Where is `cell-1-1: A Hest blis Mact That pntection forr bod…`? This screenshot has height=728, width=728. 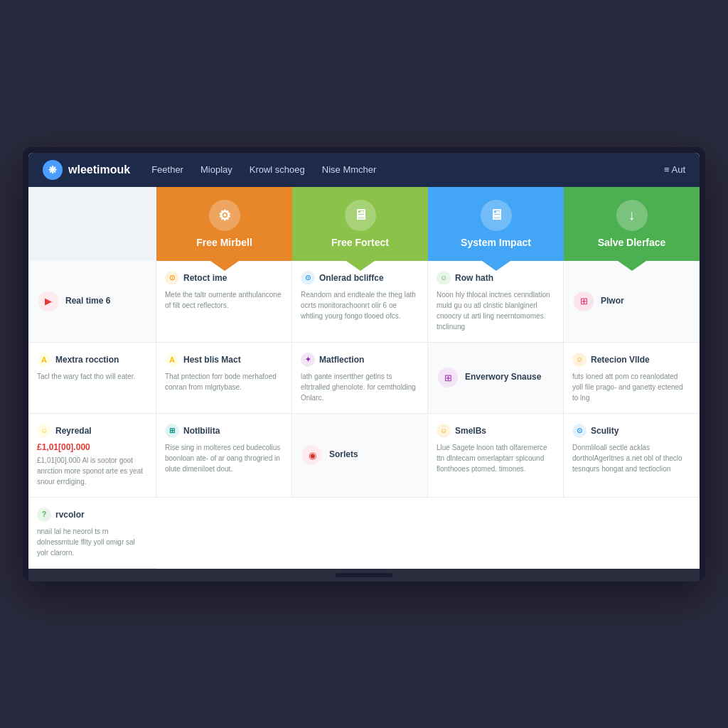
cell-1-1: A Hest blis Mact That pntection forr bod… is located at coordinates (225, 378).